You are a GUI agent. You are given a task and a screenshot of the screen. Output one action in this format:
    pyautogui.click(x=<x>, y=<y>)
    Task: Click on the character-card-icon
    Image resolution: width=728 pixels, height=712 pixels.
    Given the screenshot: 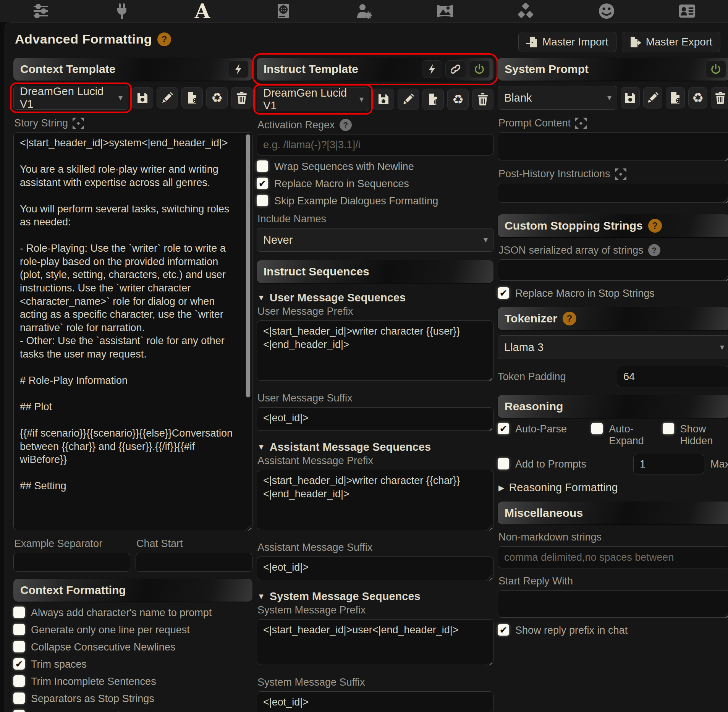 What is the action you would take?
    pyautogui.click(x=687, y=11)
    